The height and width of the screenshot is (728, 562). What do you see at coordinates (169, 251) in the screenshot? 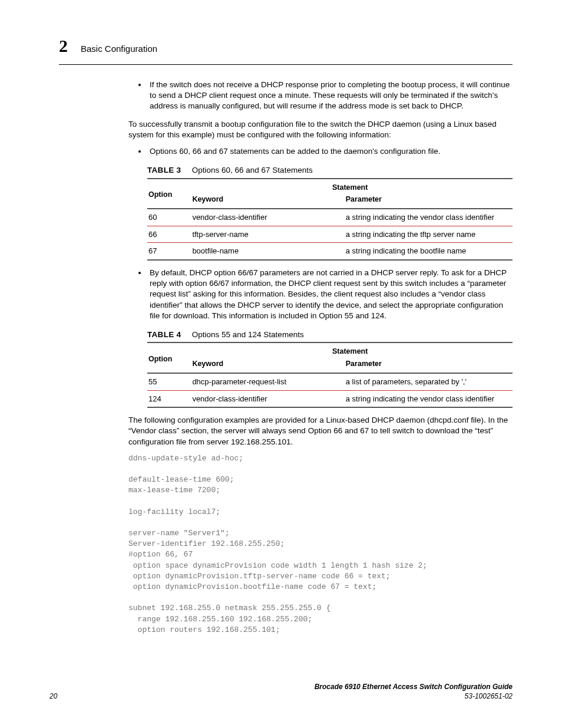
I see `cell-option: 67` at bounding box center [169, 251].